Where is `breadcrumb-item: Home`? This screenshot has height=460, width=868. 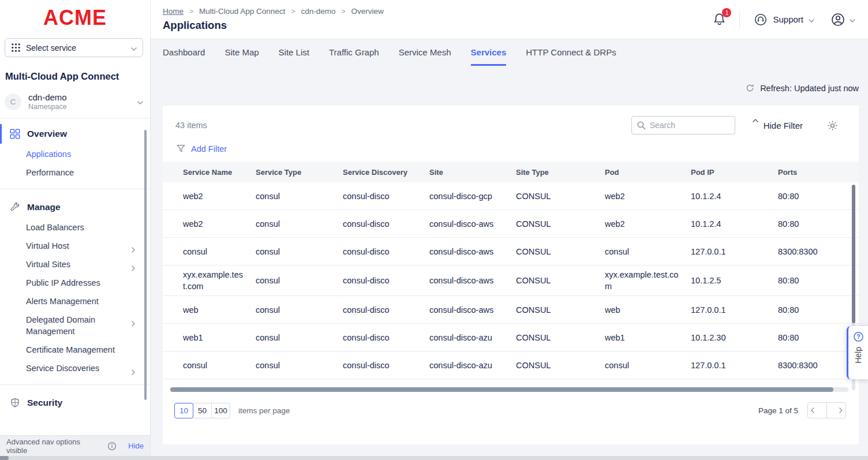 breadcrumb-item: Home is located at coordinates (173, 12).